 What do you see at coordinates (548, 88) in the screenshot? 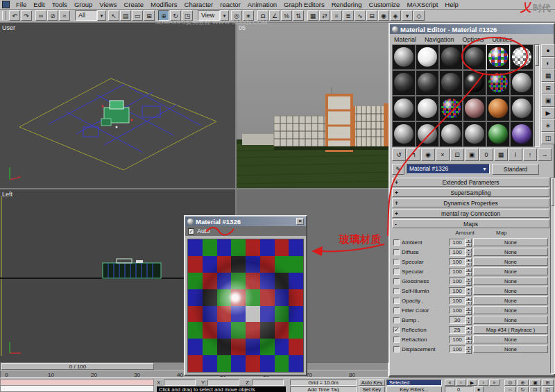
I see `sample-uv-tiling-button: ⊞` at bounding box center [548, 88].